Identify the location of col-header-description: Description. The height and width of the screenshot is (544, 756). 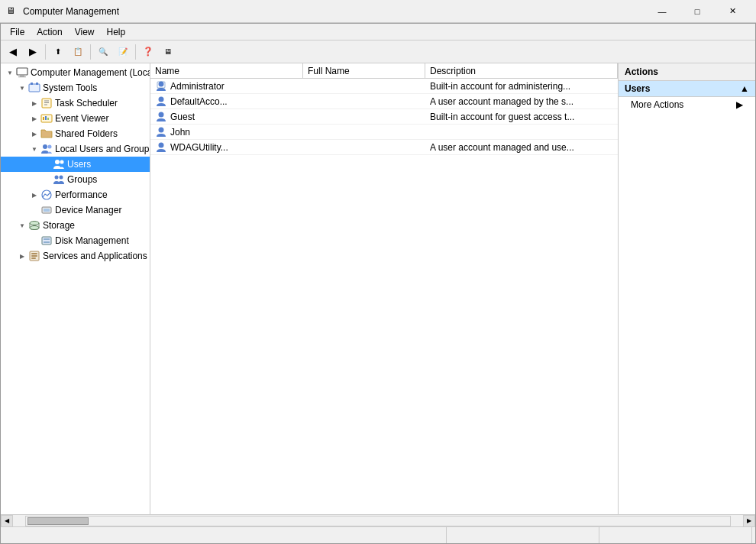
(522, 70).